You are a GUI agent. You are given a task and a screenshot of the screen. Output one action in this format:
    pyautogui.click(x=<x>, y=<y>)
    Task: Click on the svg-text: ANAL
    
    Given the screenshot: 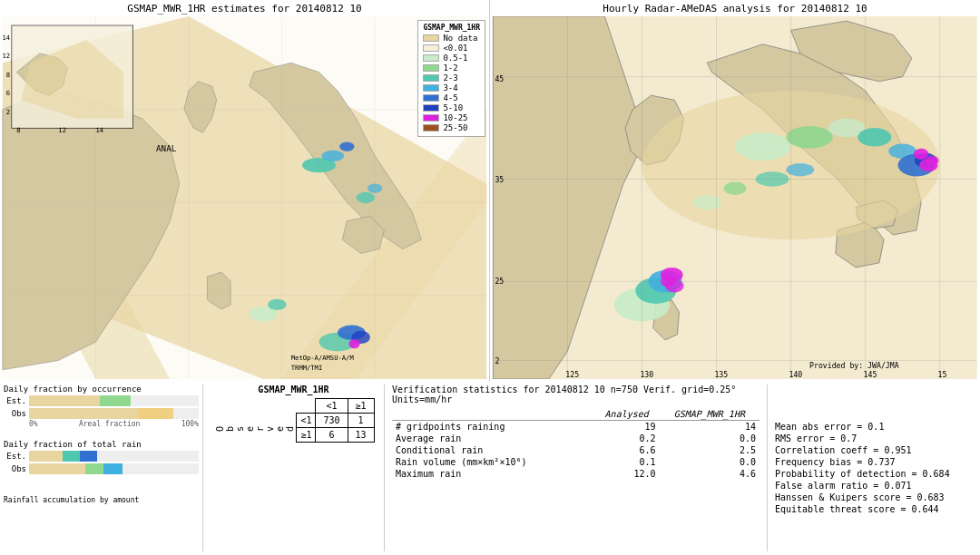 What is the action you would take?
    pyautogui.click(x=167, y=149)
    